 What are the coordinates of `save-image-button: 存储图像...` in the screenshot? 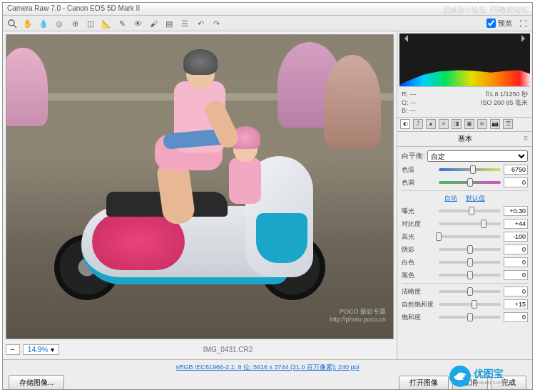 It's located at (36, 382).